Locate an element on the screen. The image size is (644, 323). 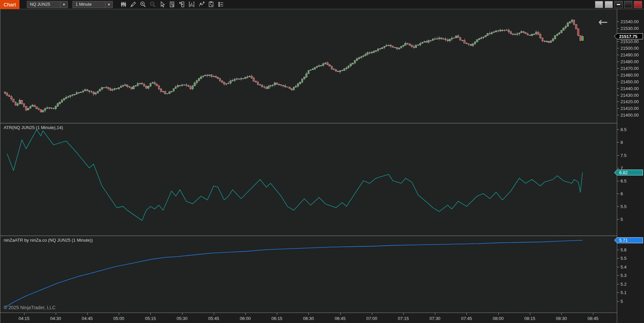
time-axis-label: 08:45 is located at coordinates (593, 319).